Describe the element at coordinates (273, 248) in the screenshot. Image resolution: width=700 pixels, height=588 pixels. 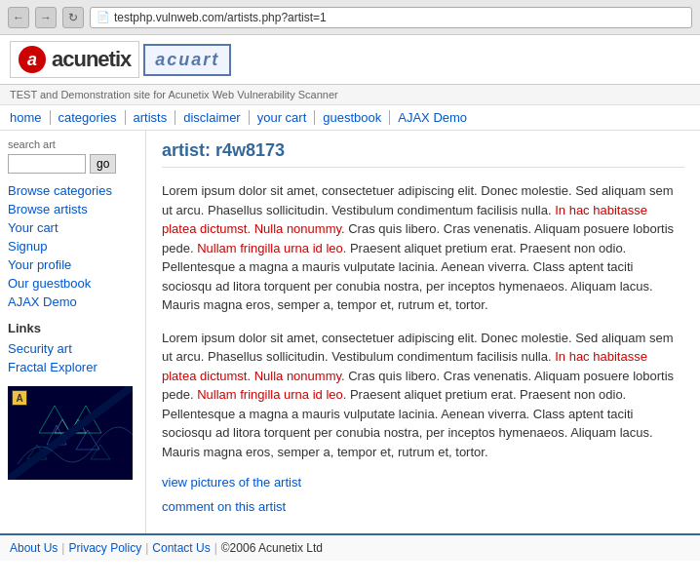
I see `para1-highlight2: Nullam fringilla urna id leo.` at that location.